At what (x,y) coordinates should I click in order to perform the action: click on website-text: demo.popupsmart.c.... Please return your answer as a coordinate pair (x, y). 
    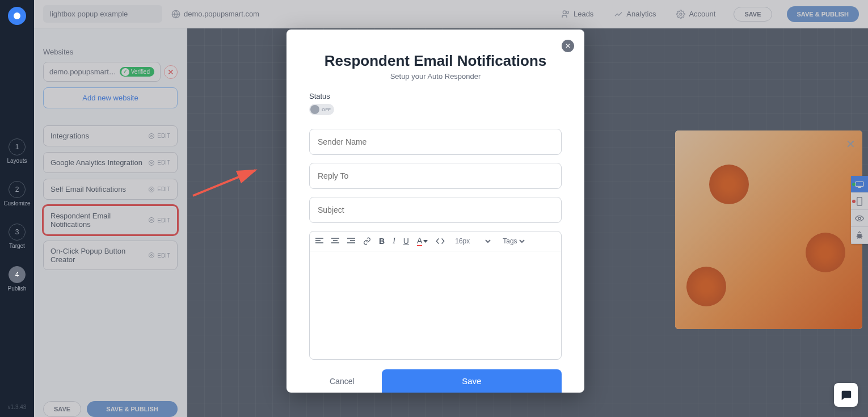
    Looking at the image, I should click on (83, 71).